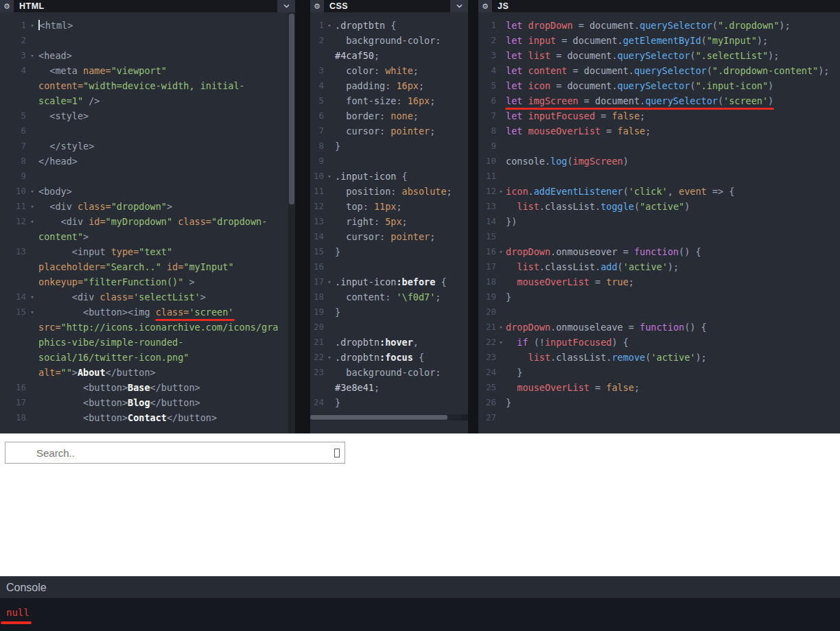  Describe the element at coordinates (286, 6) in the screenshot. I see `html-collapse-button` at that location.